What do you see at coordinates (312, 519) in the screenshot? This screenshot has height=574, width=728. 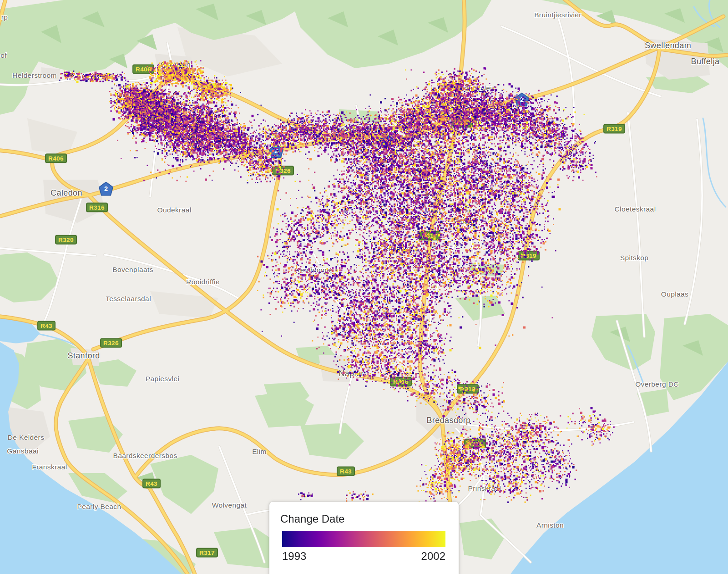 I see `legend-title: Change Date` at bounding box center [312, 519].